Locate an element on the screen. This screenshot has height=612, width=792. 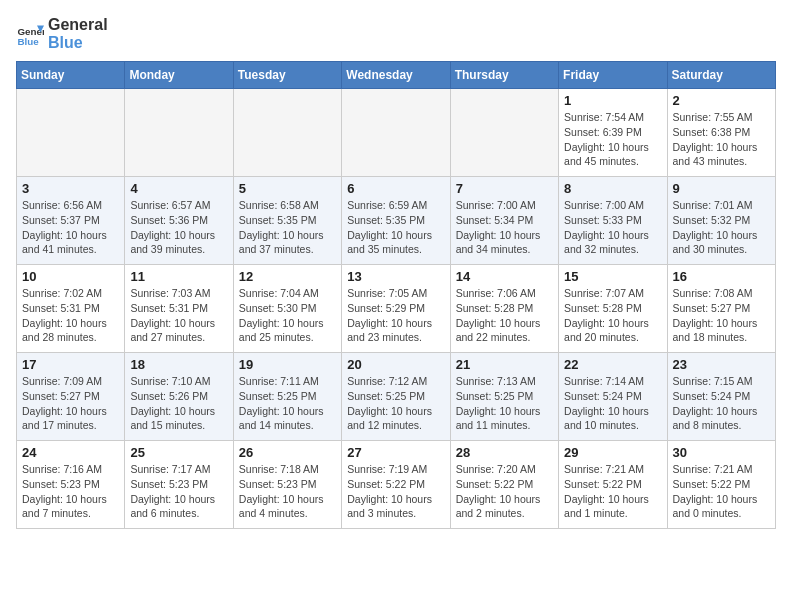
calendar-cell: 14Sunrise: 7:06 AM Sunset: 5:28 PM Dayli… is located at coordinates (504, 309).